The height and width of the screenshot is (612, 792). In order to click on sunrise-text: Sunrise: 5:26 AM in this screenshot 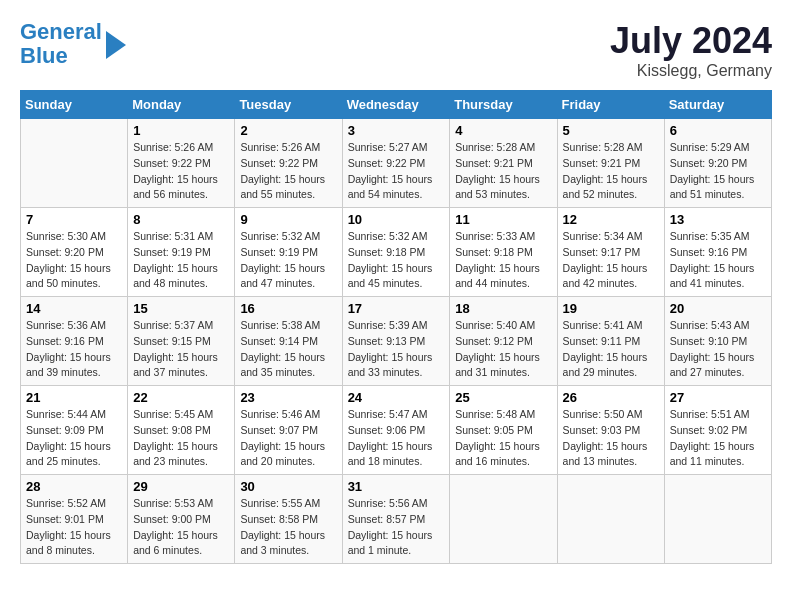, I will do `click(280, 147)`.